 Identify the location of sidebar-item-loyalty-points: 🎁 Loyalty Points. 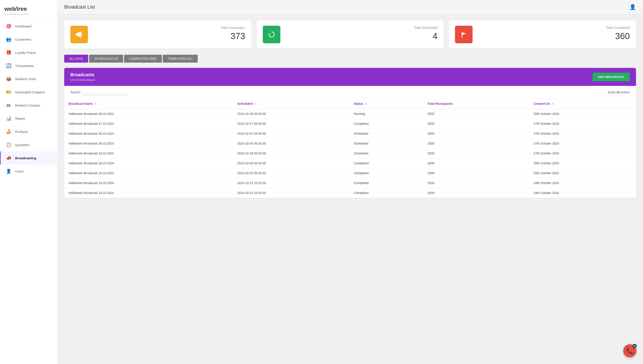
(29, 52).